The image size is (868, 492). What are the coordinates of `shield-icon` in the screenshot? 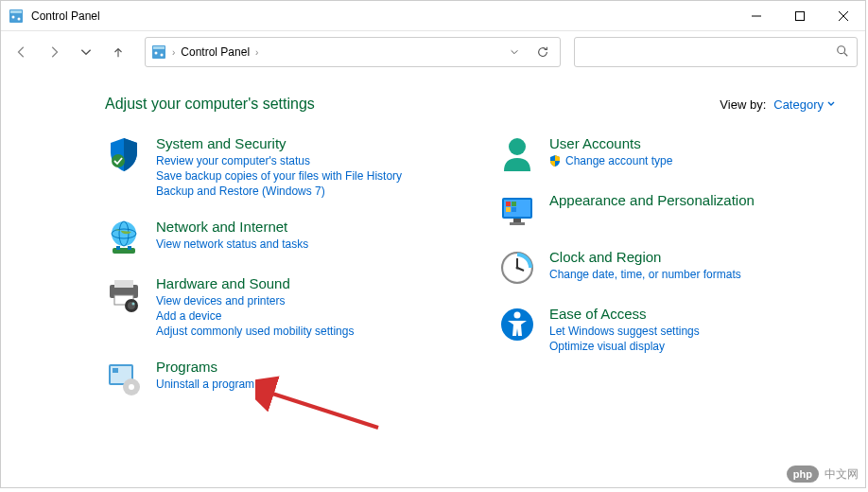 It's located at (124, 154).